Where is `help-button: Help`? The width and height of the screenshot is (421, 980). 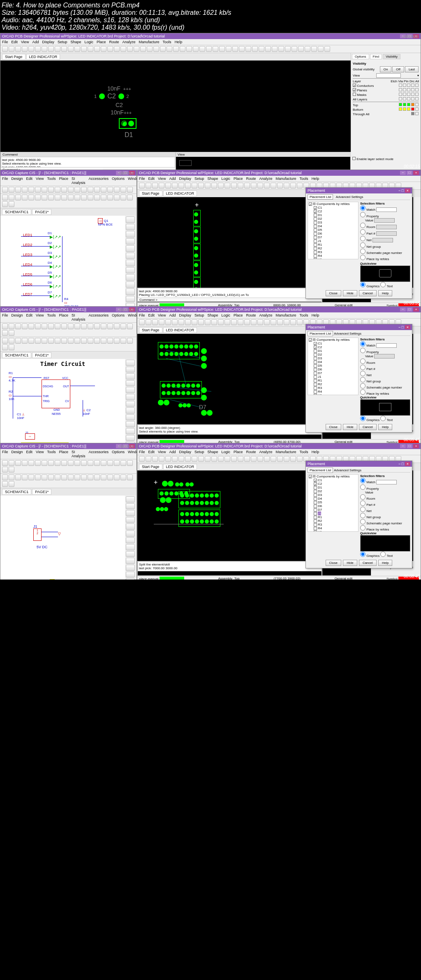
help-button: Help is located at coordinates (385, 293).